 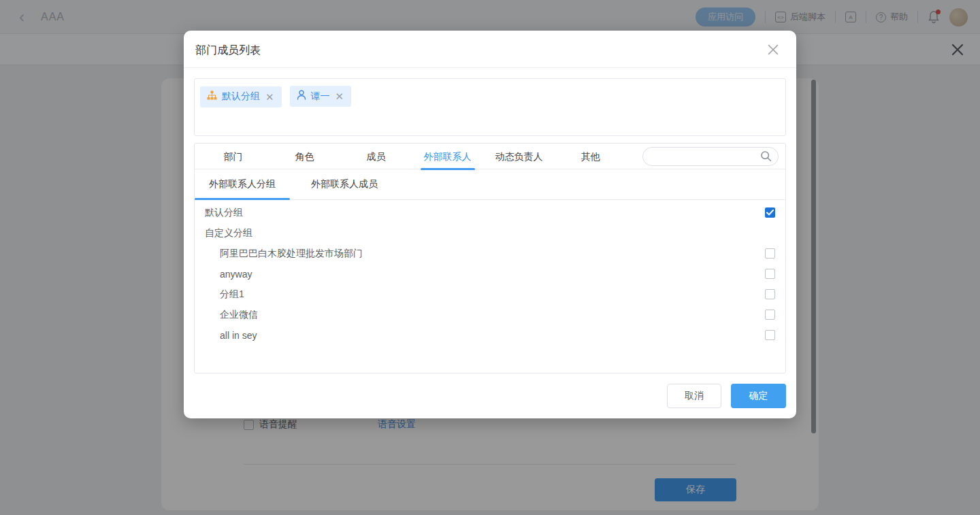 What do you see at coordinates (226, 335) in the screenshot?
I see `list-item-label: all in sey` at bounding box center [226, 335].